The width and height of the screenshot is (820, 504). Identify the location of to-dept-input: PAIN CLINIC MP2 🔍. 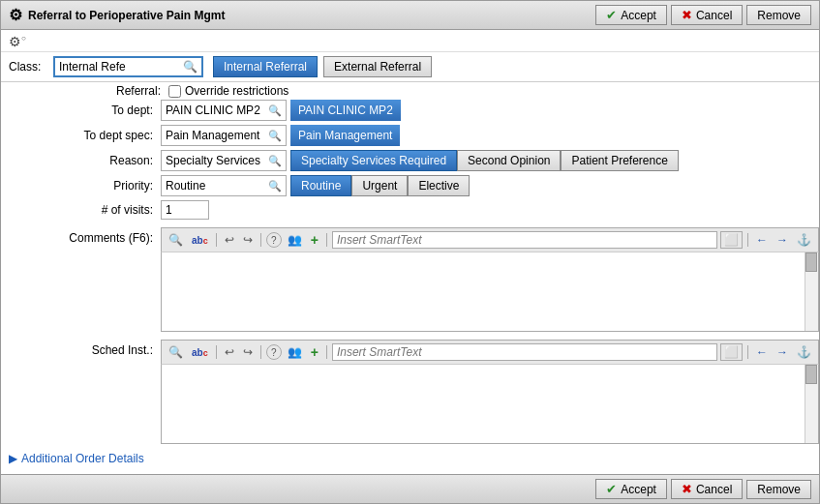
(224, 110).